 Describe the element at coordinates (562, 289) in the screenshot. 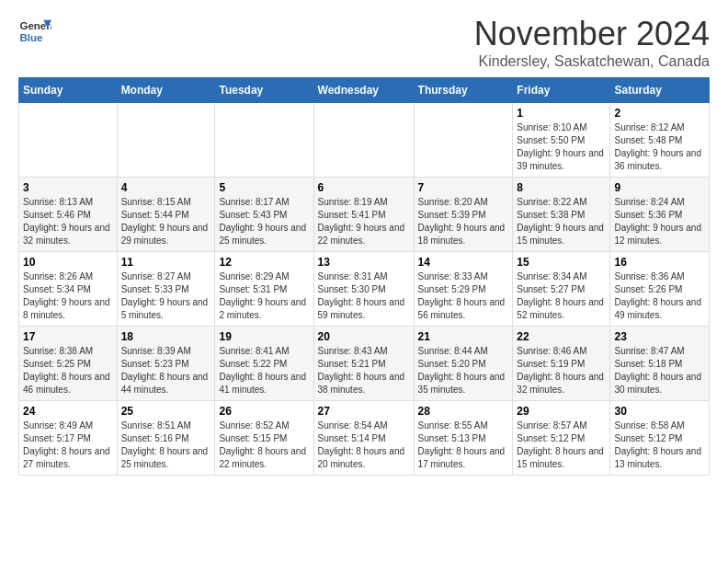

I see `calendar-cell: 15Sunrise: 8:34 AM Sunset: 5:27 PM Dayli…` at that location.